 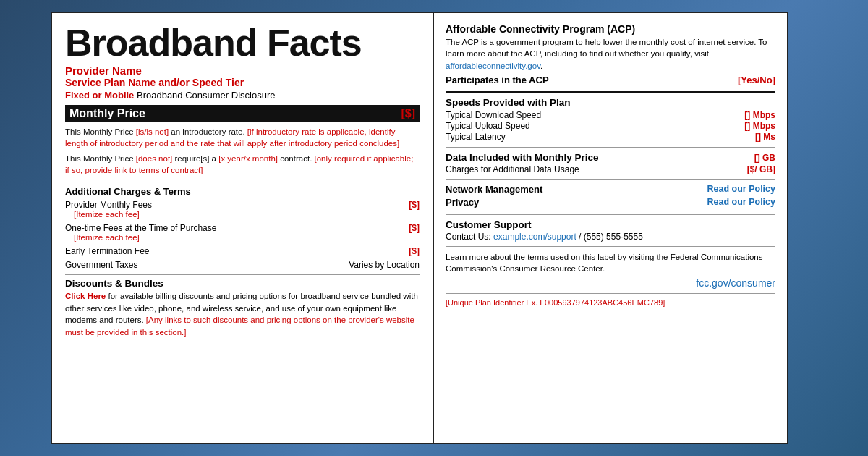 What do you see at coordinates (610, 237) in the screenshot?
I see `support-body: Contact Us: example.com/support / (555) …` at bounding box center [610, 237].